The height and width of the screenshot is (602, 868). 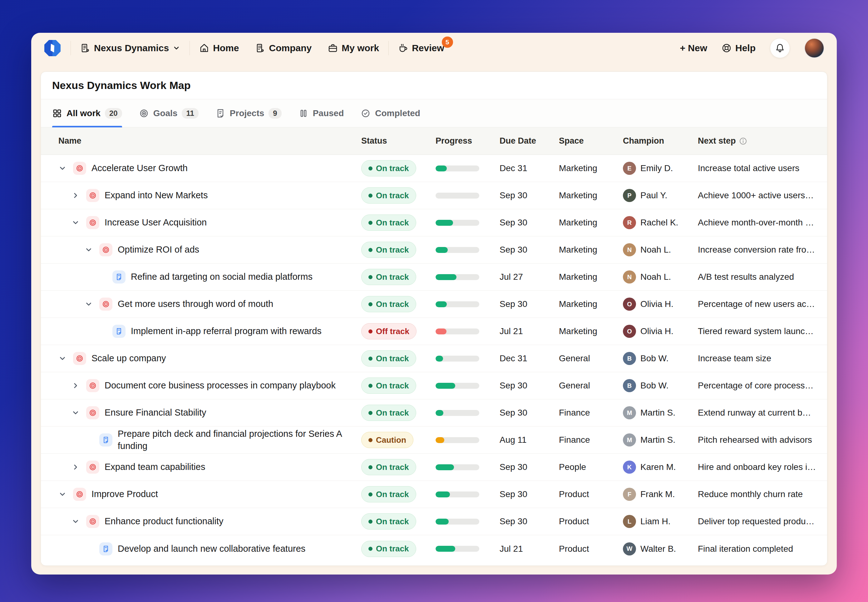 What do you see at coordinates (421, 48) in the screenshot?
I see `nav-review: Review 5` at bounding box center [421, 48].